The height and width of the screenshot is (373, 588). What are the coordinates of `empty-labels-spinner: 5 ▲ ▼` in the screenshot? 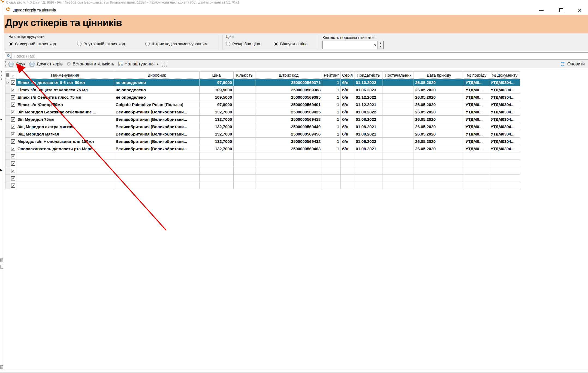 It's located at (353, 45).